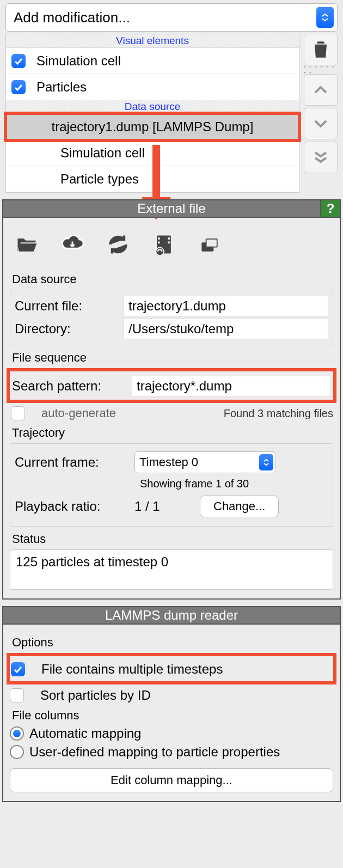  Describe the element at coordinates (17, 752) in the screenshot. I see `user-mapping-radio` at that location.